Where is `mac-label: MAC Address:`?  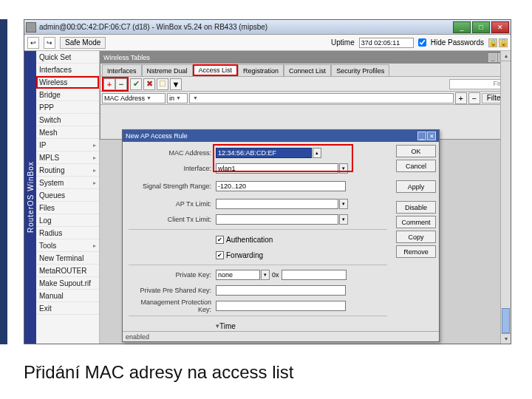 mac-label: MAC Address: is located at coordinates (172, 153).